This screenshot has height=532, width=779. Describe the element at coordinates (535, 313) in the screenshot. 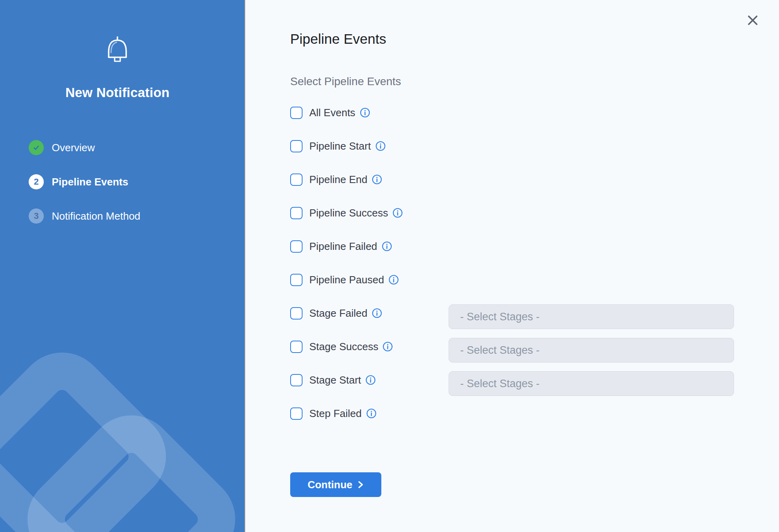

I see `event-row-stage-failed: Stage Failed - Select Stages -` at that location.